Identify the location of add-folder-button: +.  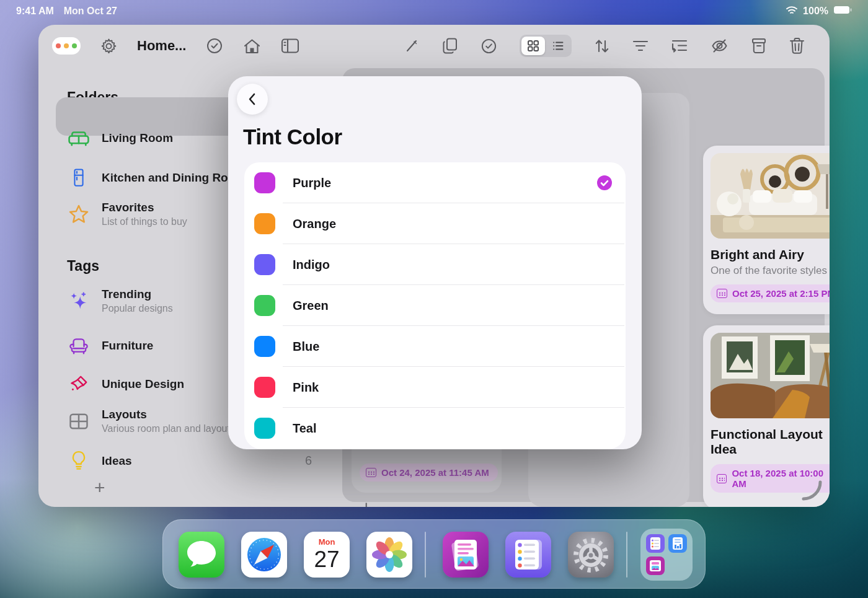
(100, 488).